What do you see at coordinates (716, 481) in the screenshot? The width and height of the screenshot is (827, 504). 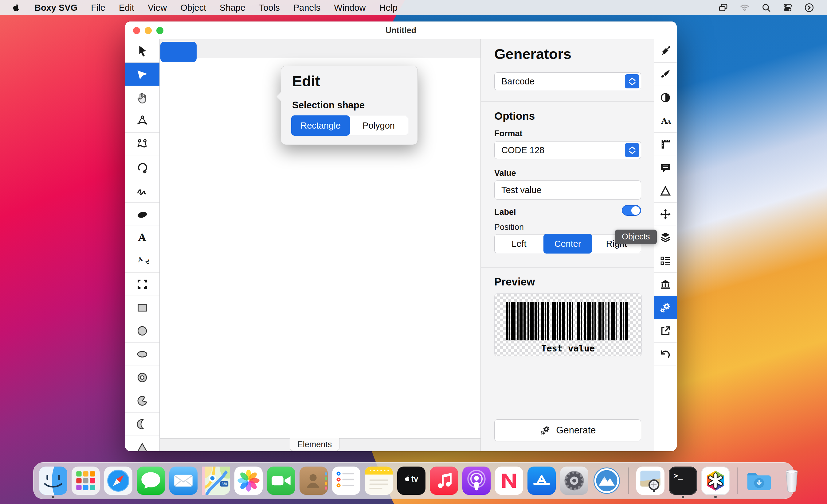 I see `dock-boxy-svg-icon` at bounding box center [716, 481].